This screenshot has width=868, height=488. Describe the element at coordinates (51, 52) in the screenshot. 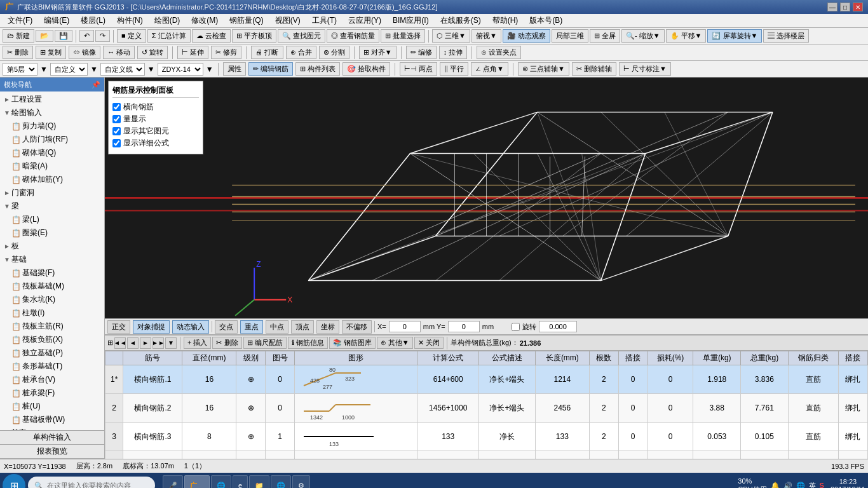

I see `copy-btn: ⊞ 复制` at that location.